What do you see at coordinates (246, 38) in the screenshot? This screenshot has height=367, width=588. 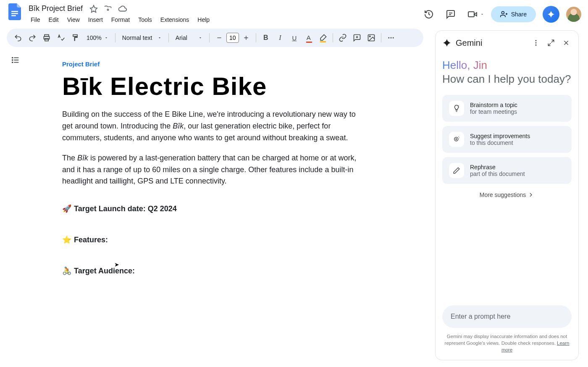 I see `increase-font-button` at bounding box center [246, 38].